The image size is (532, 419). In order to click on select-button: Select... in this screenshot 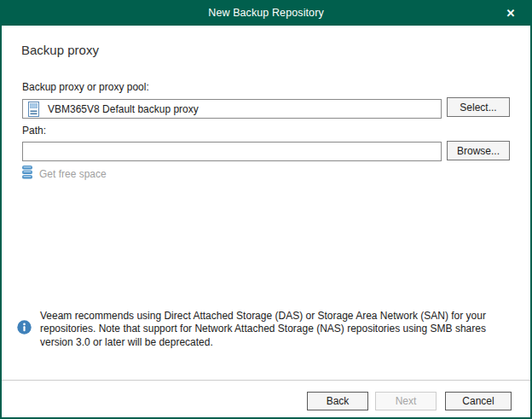, I will do `click(478, 108)`.